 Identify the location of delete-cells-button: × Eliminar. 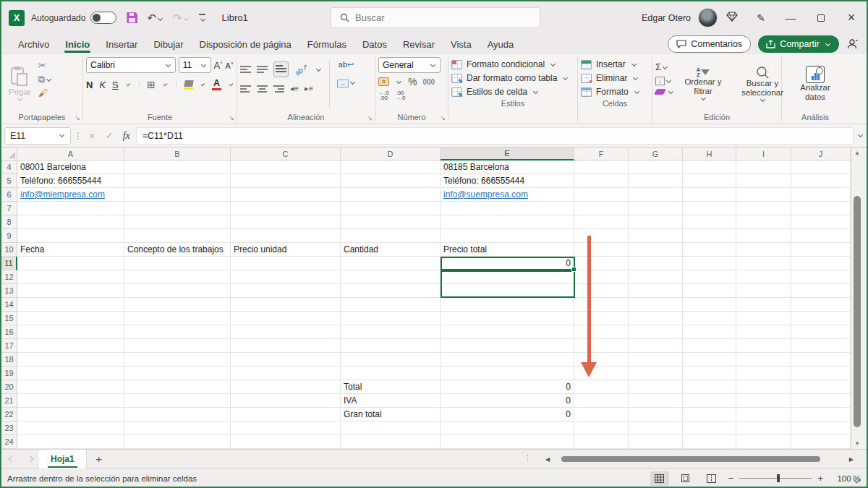
(615, 78).